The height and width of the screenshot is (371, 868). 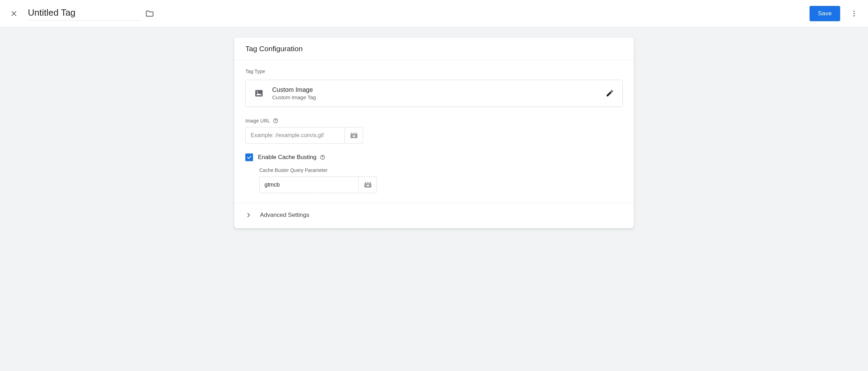 What do you see at coordinates (295, 135) in the screenshot?
I see `image-url-input` at bounding box center [295, 135].